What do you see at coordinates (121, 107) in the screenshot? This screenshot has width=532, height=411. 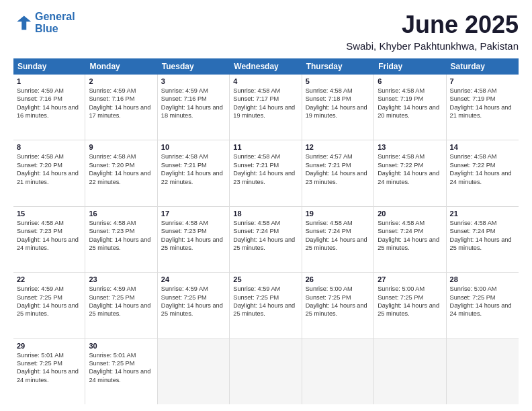 I see `day-2: 2 Sunrise: 4:59 AM Sunset: 7:16 PM Dayli…` at bounding box center [121, 107].